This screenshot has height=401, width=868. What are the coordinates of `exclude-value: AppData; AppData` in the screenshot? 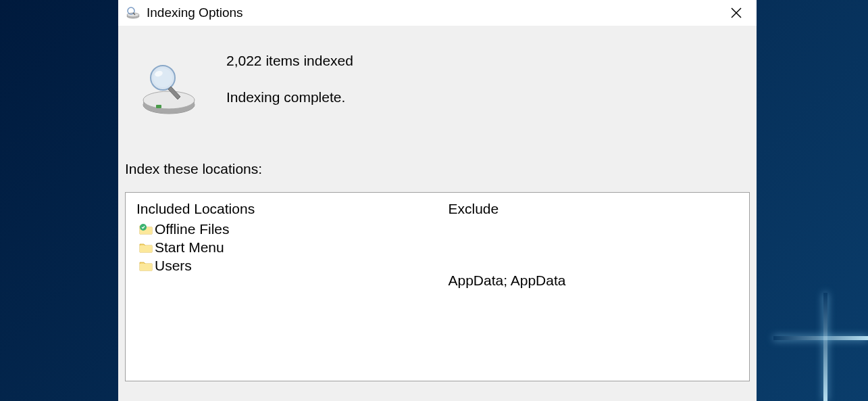 It's located at (594, 281).